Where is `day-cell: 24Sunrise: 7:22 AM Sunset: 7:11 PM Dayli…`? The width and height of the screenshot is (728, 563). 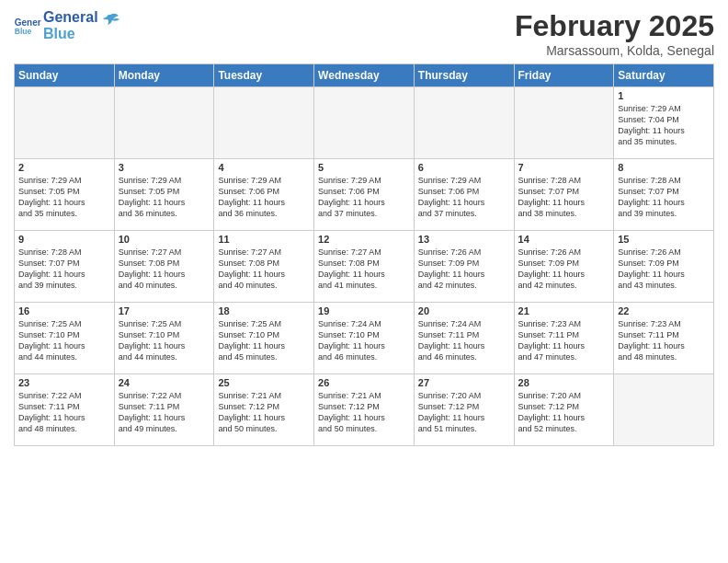 day-cell: 24Sunrise: 7:22 AM Sunset: 7:11 PM Dayli… is located at coordinates (164, 410).